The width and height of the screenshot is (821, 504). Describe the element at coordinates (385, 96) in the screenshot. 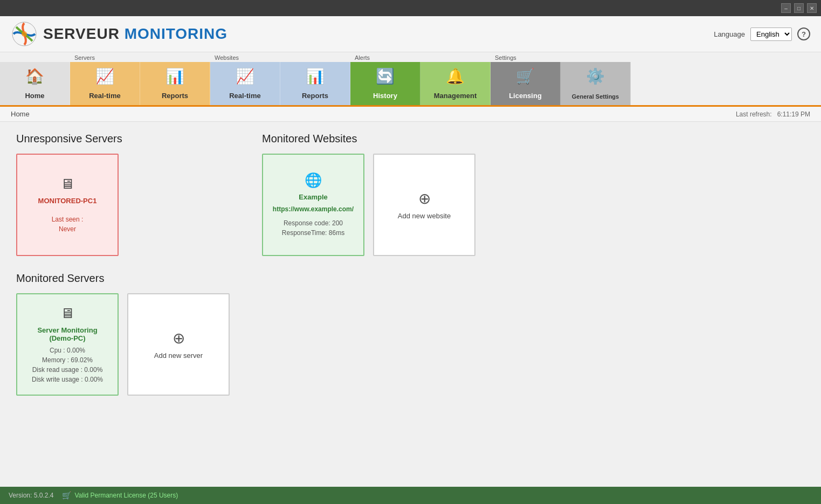

I see `nav-alerts-hist-label: History` at that location.